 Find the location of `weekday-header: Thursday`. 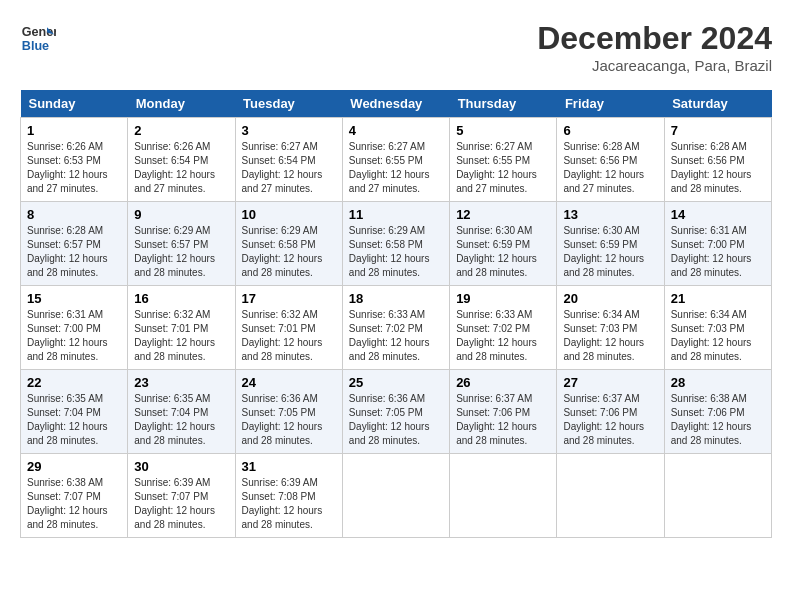

weekday-header: Thursday is located at coordinates (504, 104).